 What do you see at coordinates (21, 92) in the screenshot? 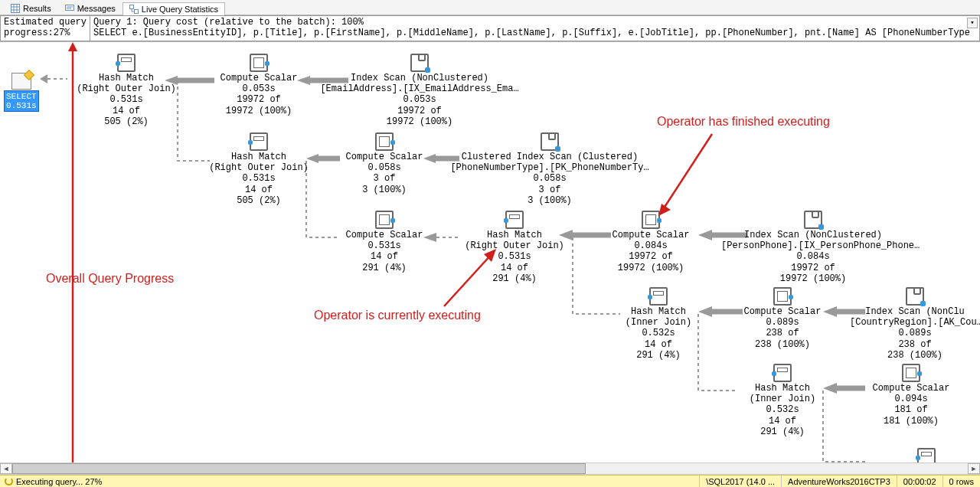
I see `op-select: SELECT0.531s` at bounding box center [21, 92].